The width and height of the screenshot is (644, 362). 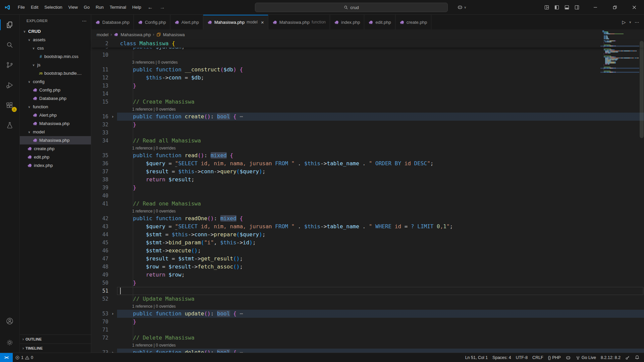 I want to click on scrollbar-slider, so click(x=642, y=89).